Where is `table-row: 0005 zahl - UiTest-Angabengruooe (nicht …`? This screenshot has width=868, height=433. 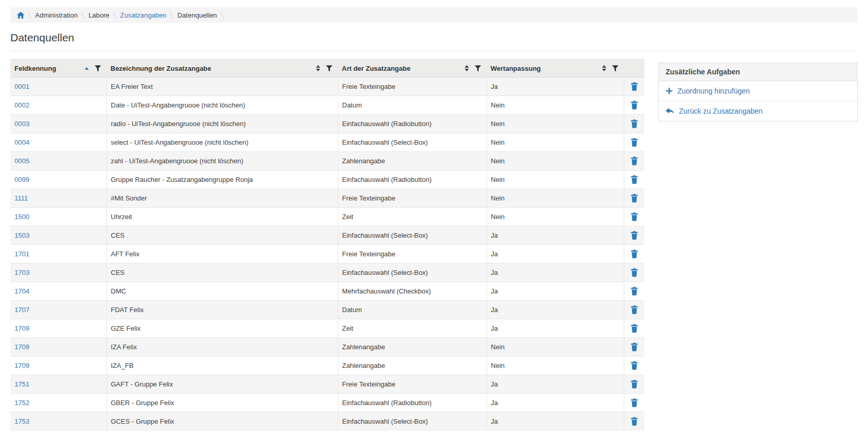 table-row: 0005 zahl - UiTest-Angabengruooe (nicht … is located at coordinates (327, 161).